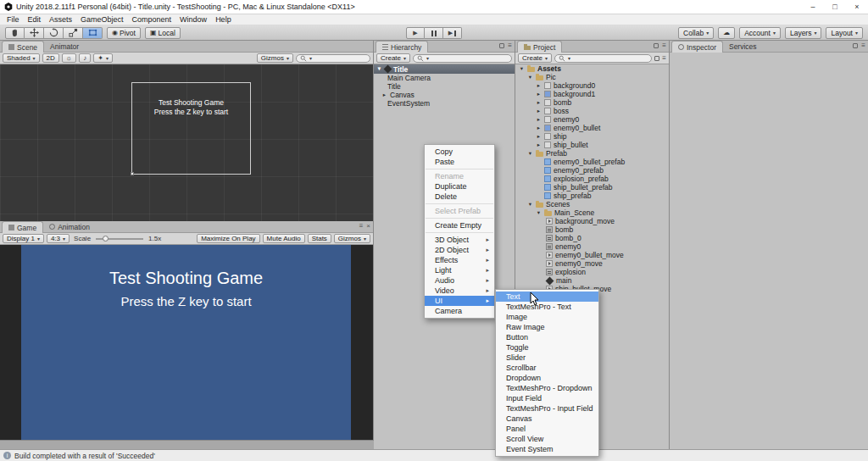 This screenshot has width=868, height=461. What do you see at coordinates (592, 187) in the screenshot?
I see `project-row: ship_bullet_prefab` at bounding box center [592, 187].